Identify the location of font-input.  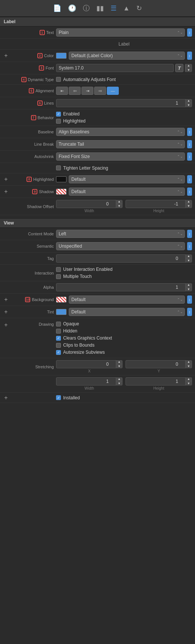
(115, 68).